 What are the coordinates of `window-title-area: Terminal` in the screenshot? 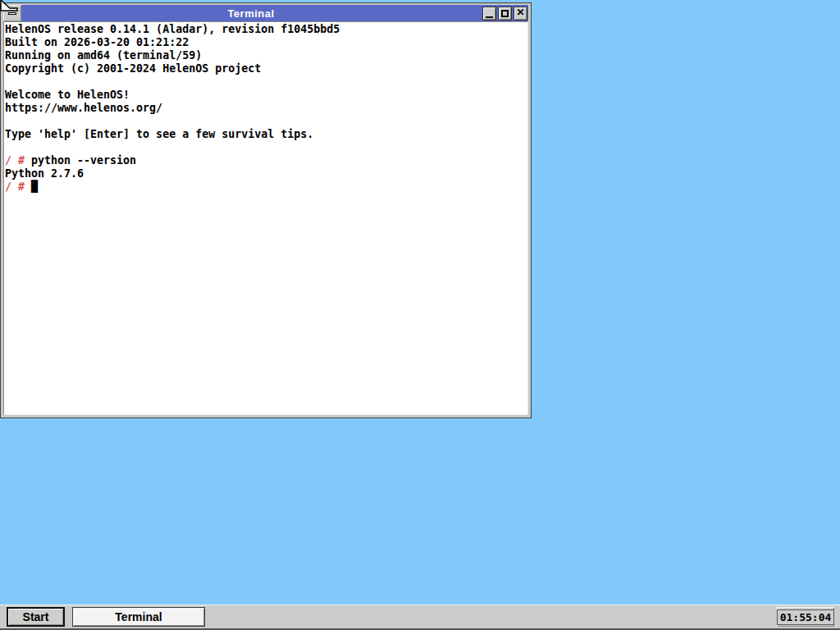 It's located at (251, 13).